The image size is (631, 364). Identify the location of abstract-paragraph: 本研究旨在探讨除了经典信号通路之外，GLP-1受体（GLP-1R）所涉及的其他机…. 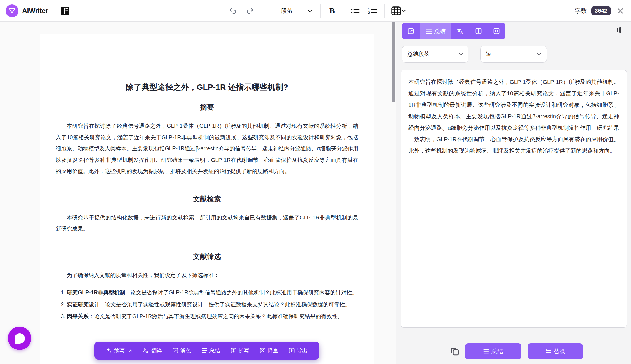
(207, 149).